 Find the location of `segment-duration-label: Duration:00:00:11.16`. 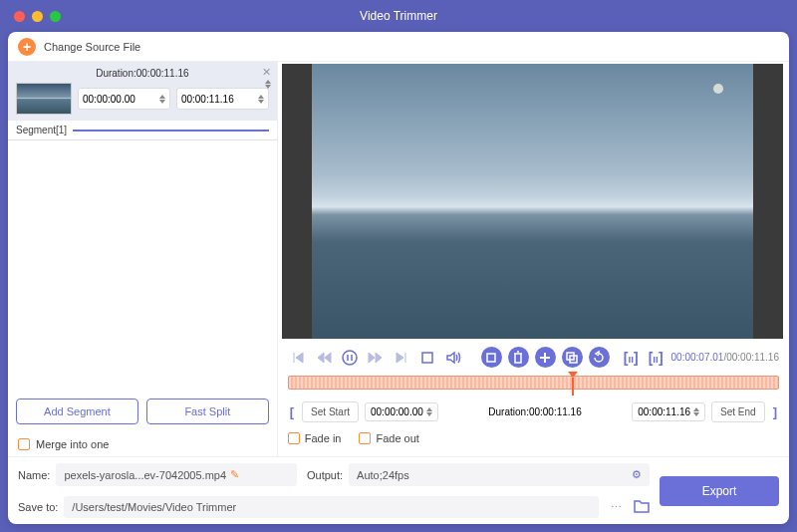

segment-duration-label: Duration:00:00:11.16 is located at coordinates (142, 74).